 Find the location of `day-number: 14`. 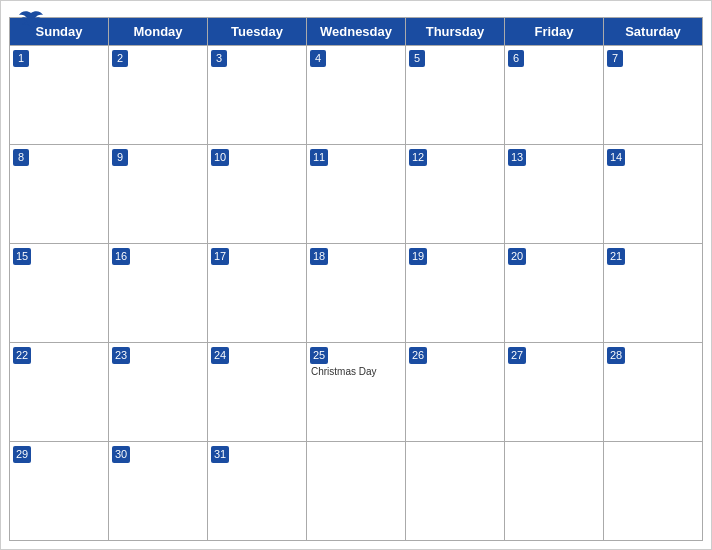

day-number: 14 is located at coordinates (616, 158).